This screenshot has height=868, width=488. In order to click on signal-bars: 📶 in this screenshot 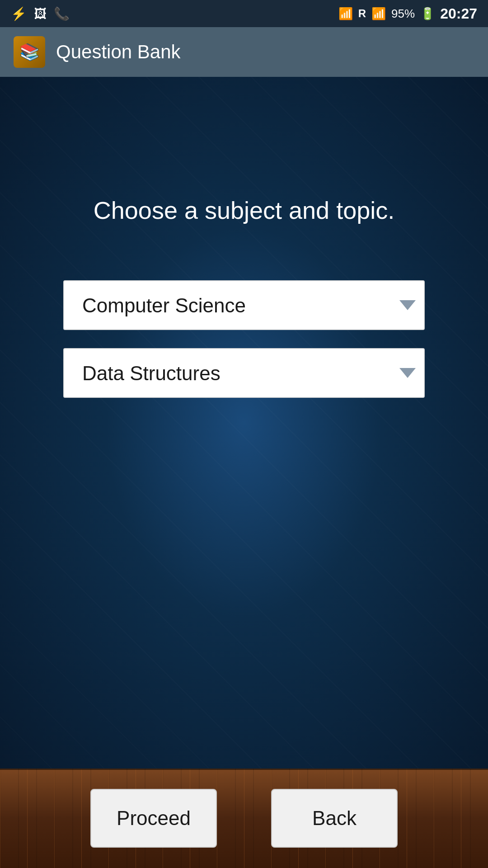, I will do `click(379, 14)`.